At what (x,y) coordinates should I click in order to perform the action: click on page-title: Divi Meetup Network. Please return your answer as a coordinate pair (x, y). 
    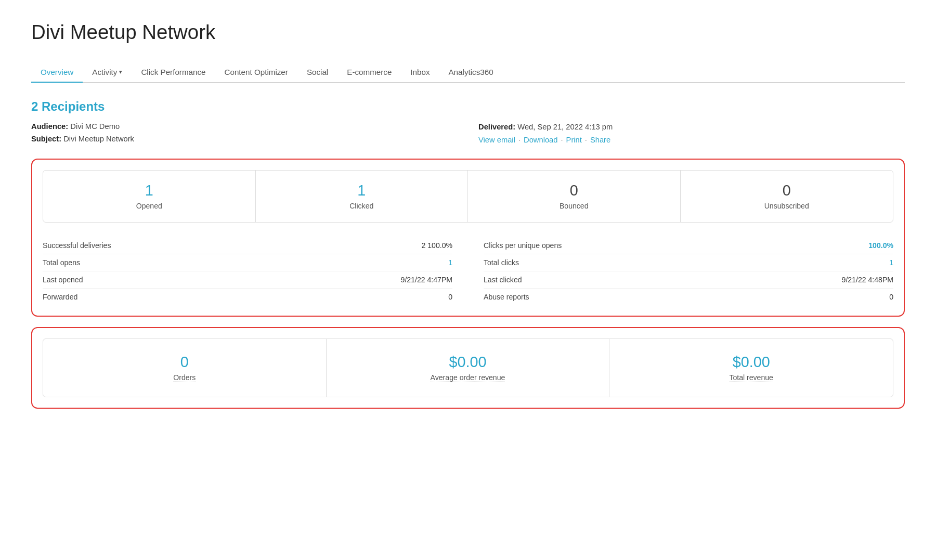
    Looking at the image, I should click on (468, 32).